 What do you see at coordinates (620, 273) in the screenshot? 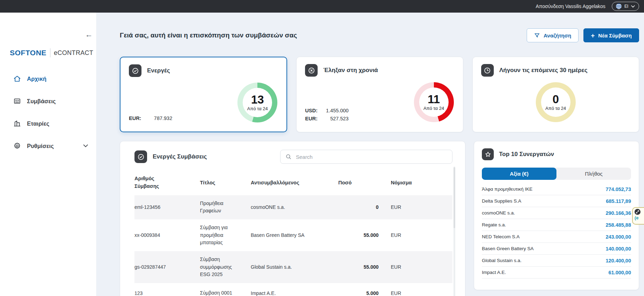
I see `partner-value: 61.000,00` at bounding box center [620, 273].